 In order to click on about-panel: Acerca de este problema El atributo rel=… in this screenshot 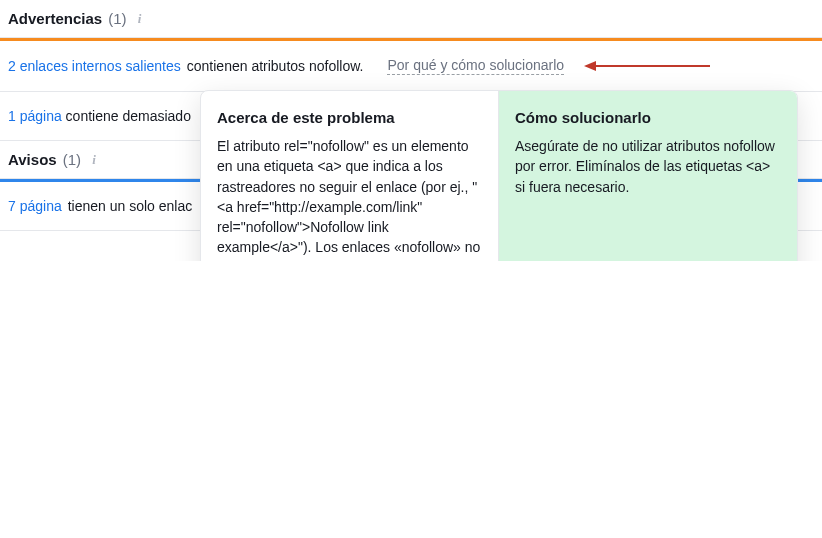, I will do `click(350, 176)`.